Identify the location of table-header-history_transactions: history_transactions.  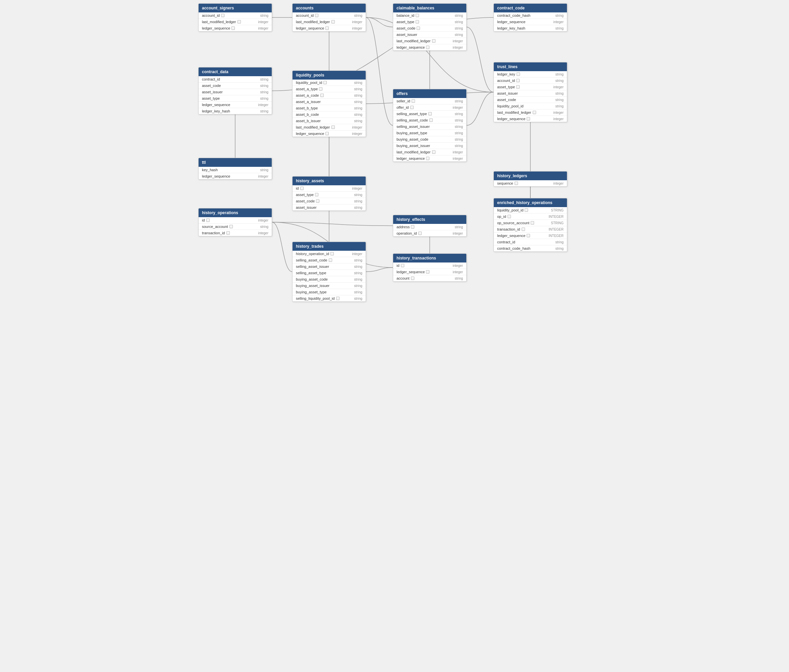
(430, 258).